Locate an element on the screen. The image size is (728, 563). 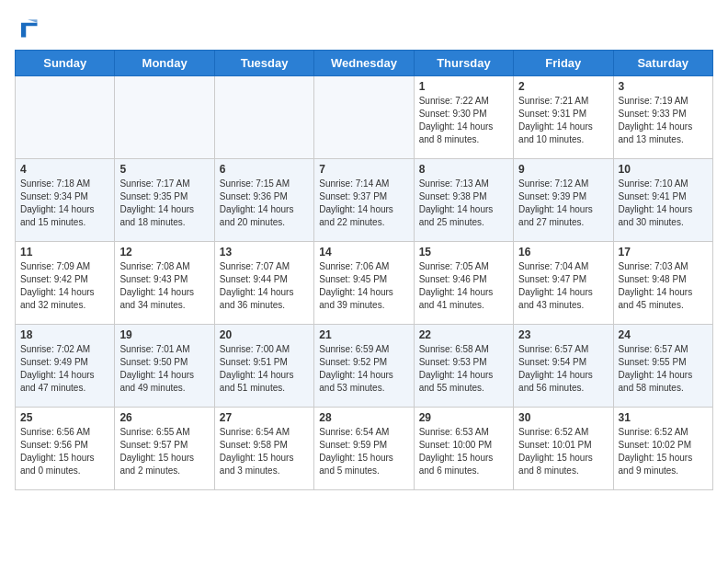
day-number: 29 is located at coordinates (463, 418).